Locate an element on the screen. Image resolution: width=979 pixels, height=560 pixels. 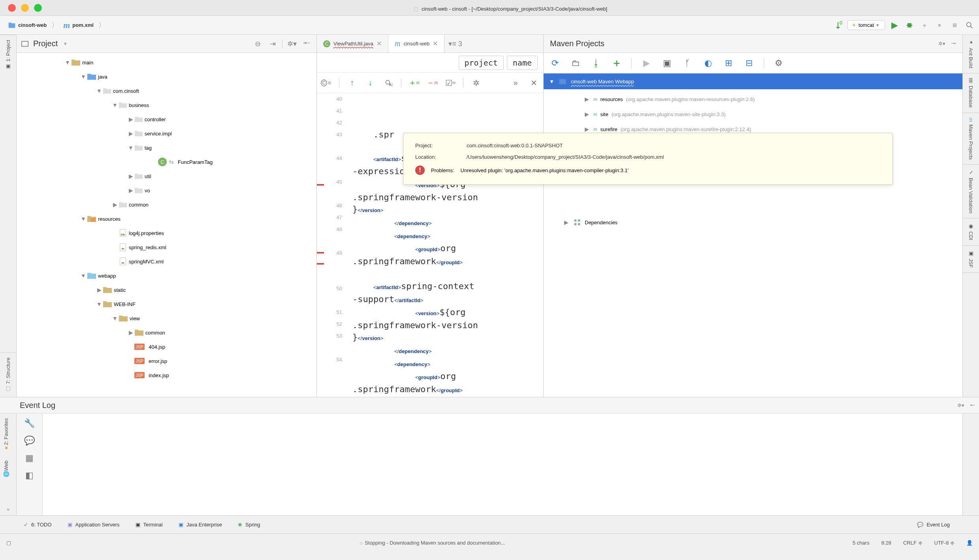
clear-icon: ◧ is located at coordinates (30, 475).